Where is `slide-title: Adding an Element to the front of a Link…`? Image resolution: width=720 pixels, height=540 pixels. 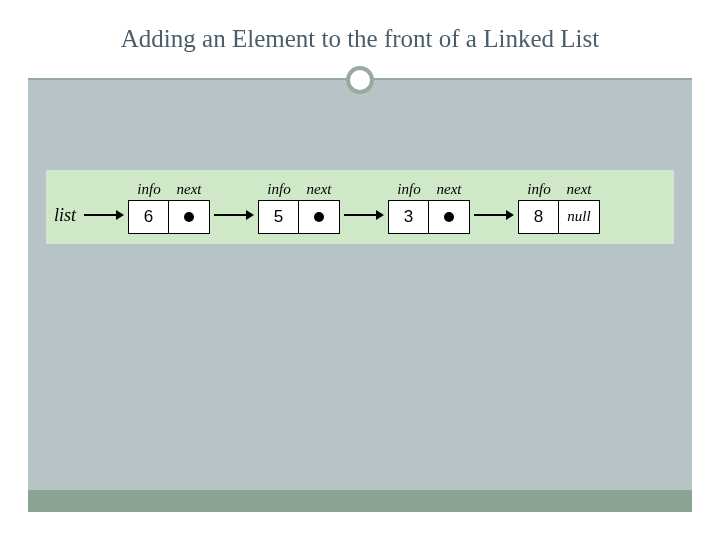 slide-title: Adding an Element to the front of a Link… is located at coordinates (360, 39).